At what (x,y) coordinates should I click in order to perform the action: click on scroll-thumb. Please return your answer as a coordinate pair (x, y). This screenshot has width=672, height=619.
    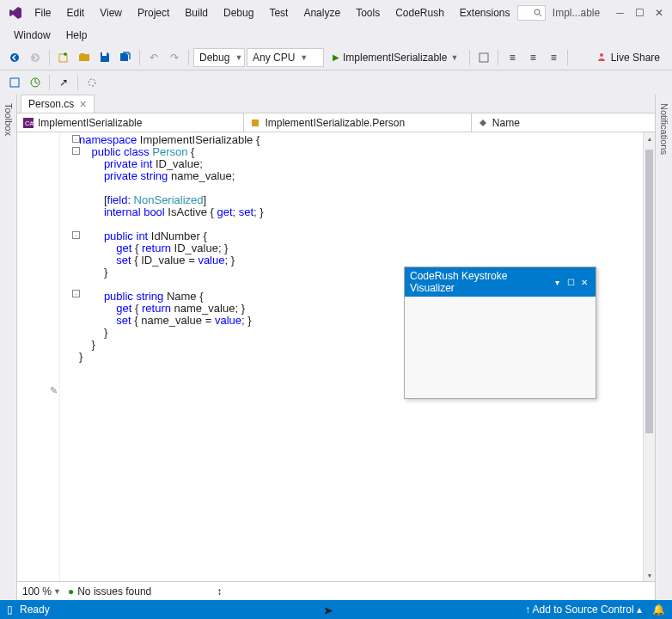
    Looking at the image, I should click on (650, 291).